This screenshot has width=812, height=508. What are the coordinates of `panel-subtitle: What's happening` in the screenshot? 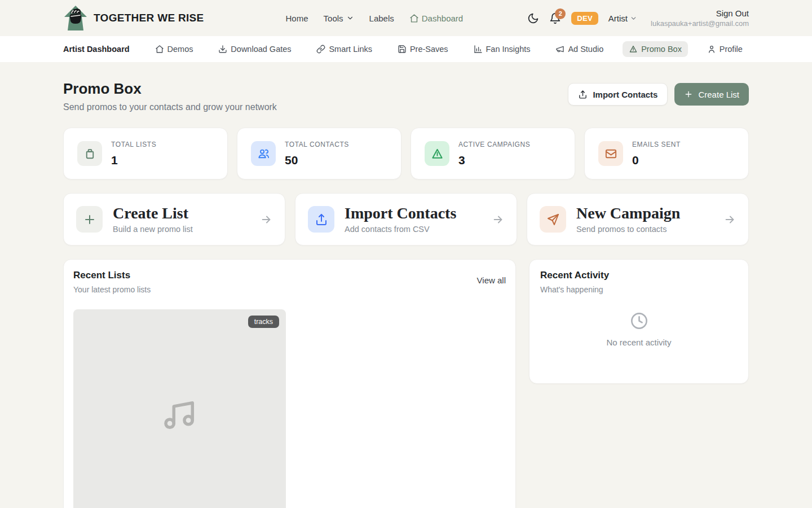 It's located at (575, 290).